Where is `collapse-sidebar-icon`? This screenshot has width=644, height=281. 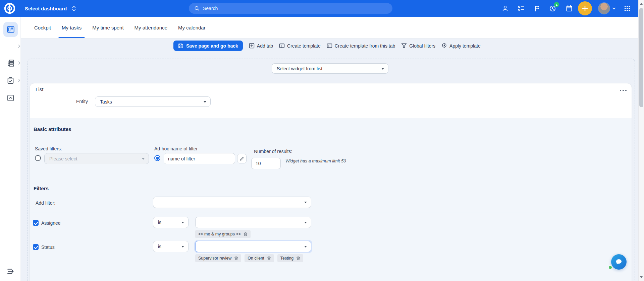 collapse-sidebar-icon is located at coordinates (11, 271).